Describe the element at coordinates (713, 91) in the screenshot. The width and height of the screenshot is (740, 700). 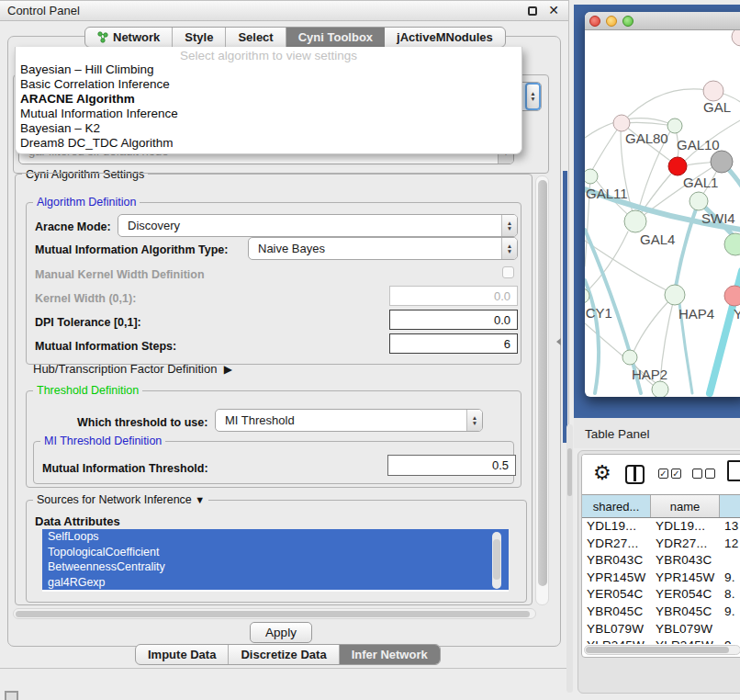
I see `network-node-gal` at that location.